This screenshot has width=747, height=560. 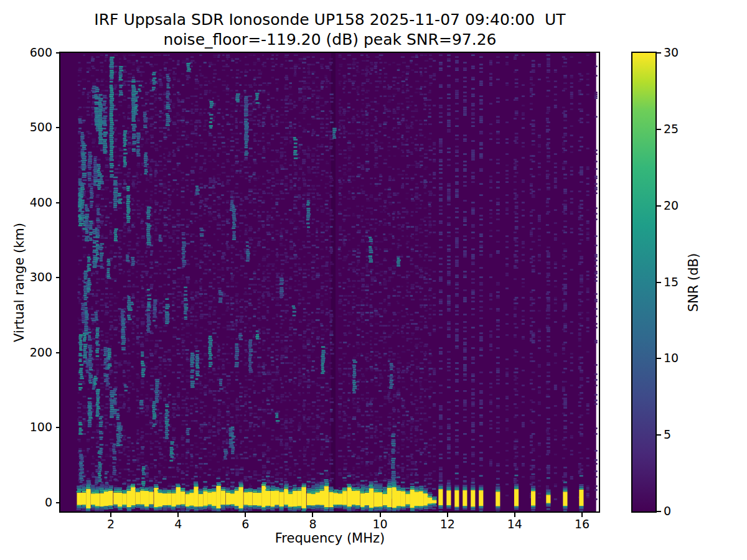 What do you see at coordinates (682, 434) in the screenshot?
I see `colorbar-tick-label: 5` at bounding box center [682, 434].